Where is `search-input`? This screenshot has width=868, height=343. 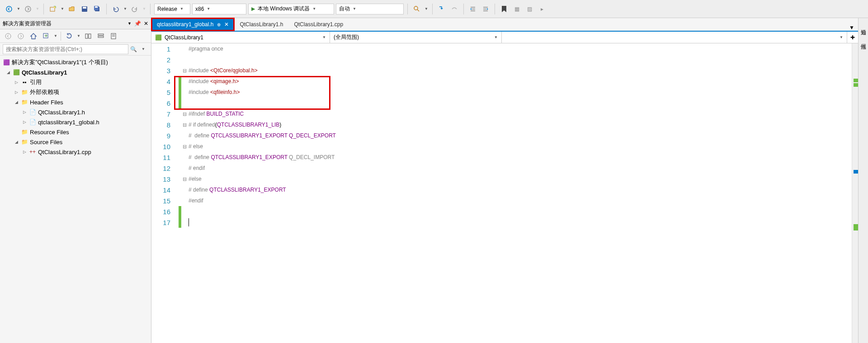 search-input is located at coordinates (66, 49).